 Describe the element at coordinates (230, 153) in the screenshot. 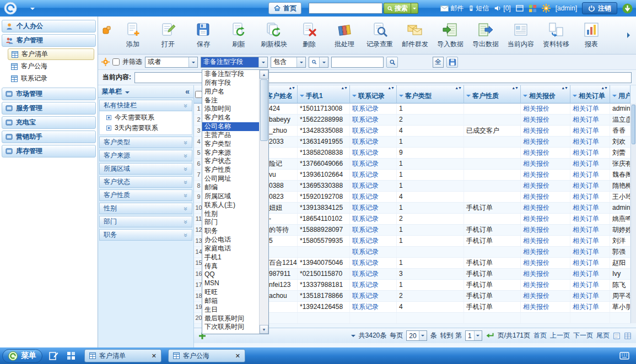

I see `dropdown-item: 客户来源` at that location.